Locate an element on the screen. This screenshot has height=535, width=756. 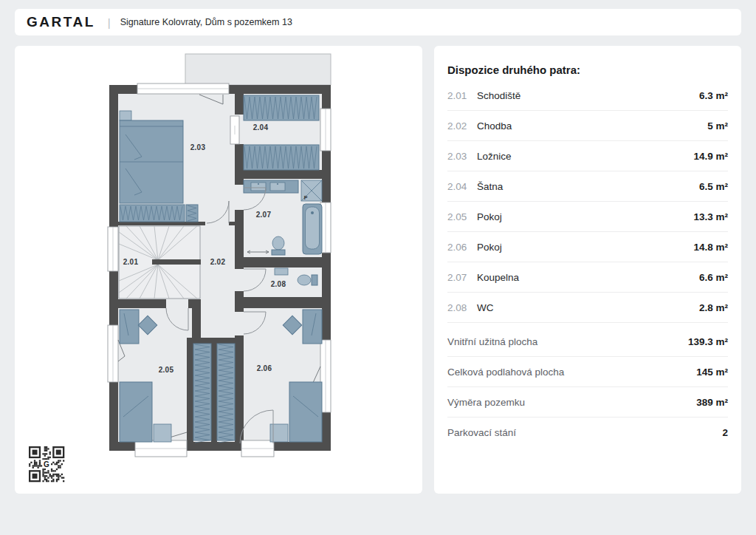
room-row-203: 2.03 Ložnice 14.9 m² is located at coordinates (588, 157).